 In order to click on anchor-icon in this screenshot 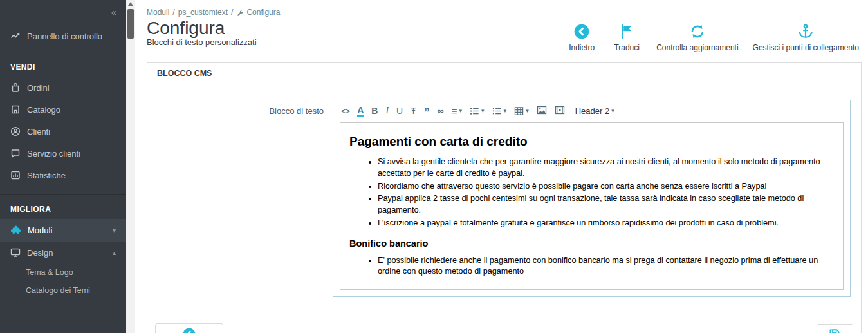, I will do `click(806, 32)`.